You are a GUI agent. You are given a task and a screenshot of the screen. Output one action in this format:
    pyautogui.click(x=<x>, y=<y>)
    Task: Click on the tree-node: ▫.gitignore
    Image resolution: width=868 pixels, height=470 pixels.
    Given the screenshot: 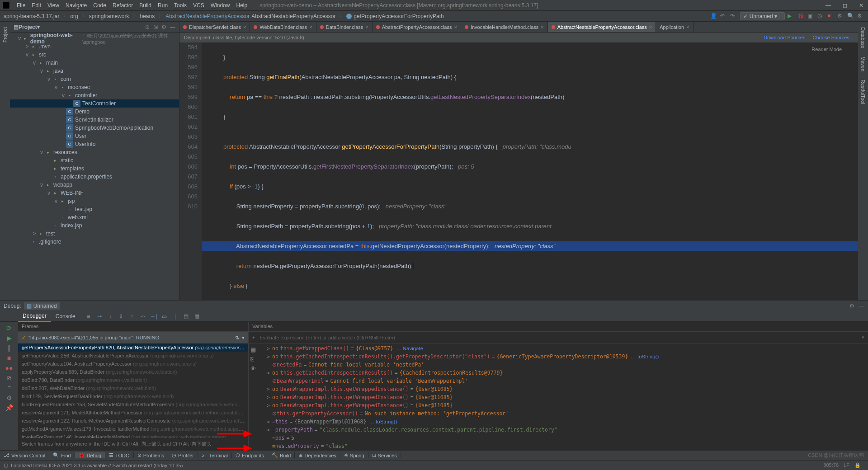 What is the action you would take?
    pyautogui.click(x=94, y=242)
    